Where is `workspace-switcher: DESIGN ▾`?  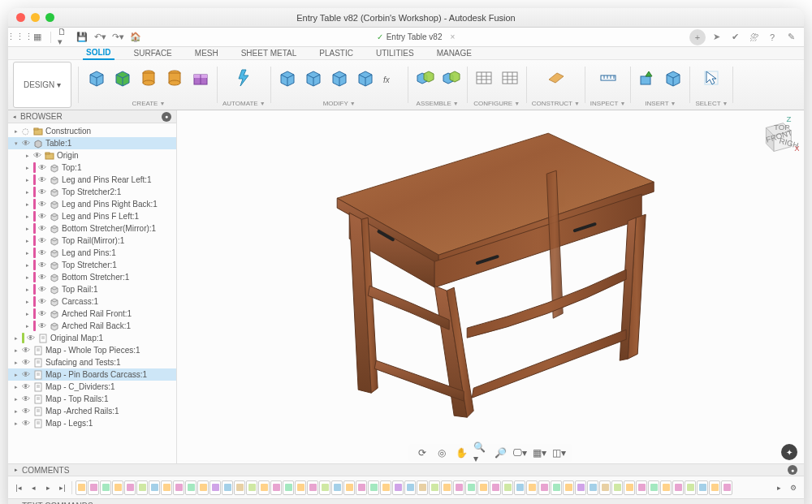 workspace-switcher: DESIGN ▾ is located at coordinates (42, 84).